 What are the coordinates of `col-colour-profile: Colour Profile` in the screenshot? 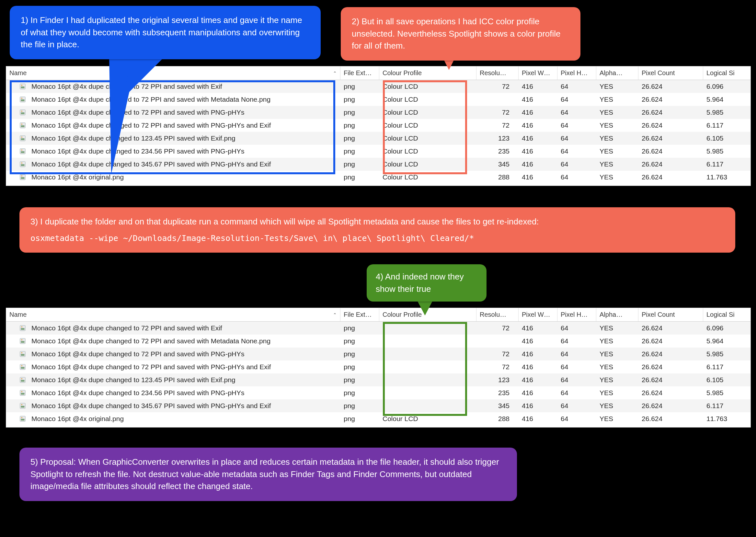 It's located at (428, 73).